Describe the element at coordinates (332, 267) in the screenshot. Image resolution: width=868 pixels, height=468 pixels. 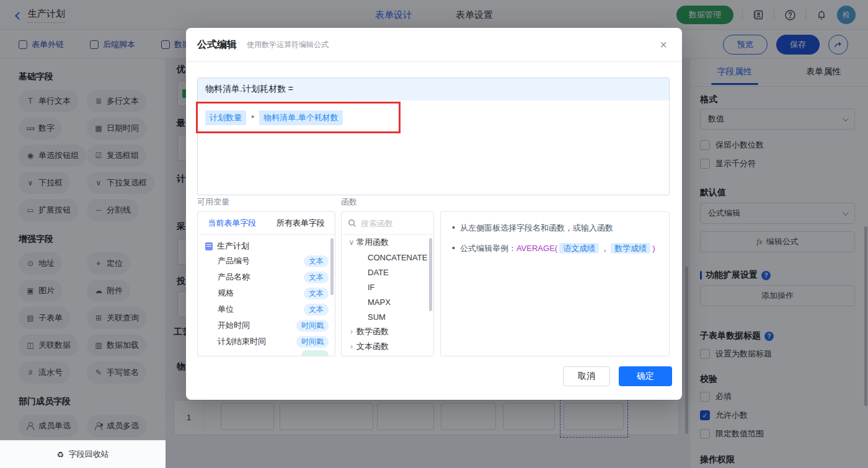
I see `variables-scrollbar` at that location.